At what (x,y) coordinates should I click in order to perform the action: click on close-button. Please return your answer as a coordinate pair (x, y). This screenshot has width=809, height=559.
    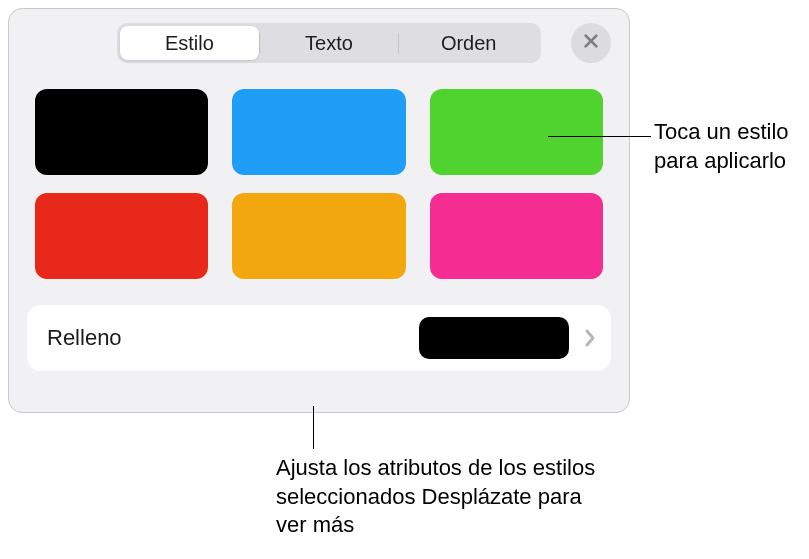
    Looking at the image, I should click on (591, 43).